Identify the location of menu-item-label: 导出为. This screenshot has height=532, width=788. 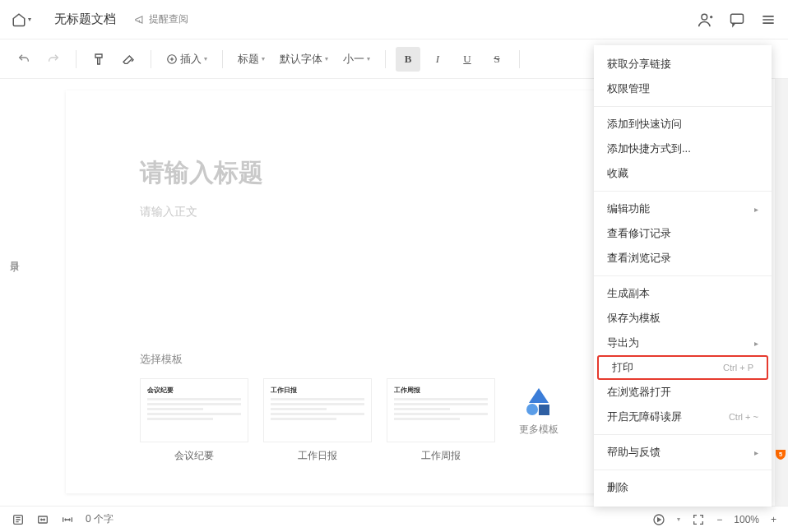
(623, 343).